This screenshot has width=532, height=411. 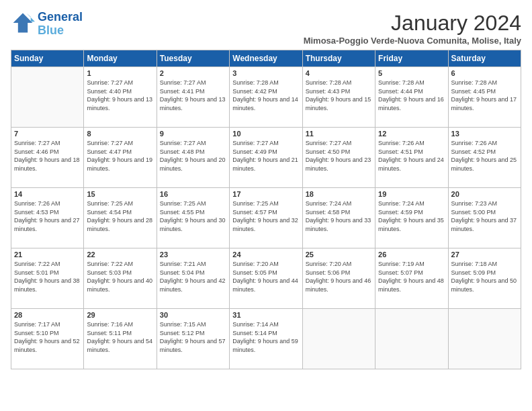 What do you see at coordinates (339, 73) in the screenshot?
I see `day-number: 4` at bounding box center [339, 73].